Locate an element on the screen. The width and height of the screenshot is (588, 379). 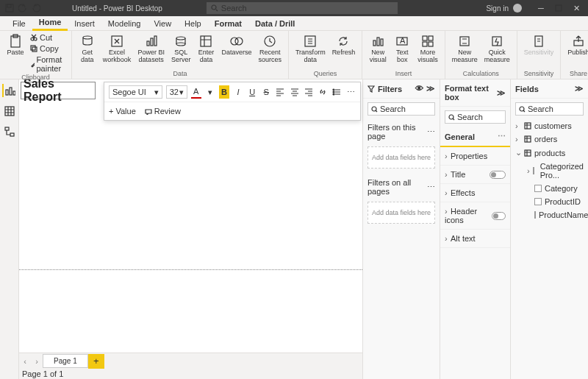
title-search: Search is located at coordinates (302, 8).